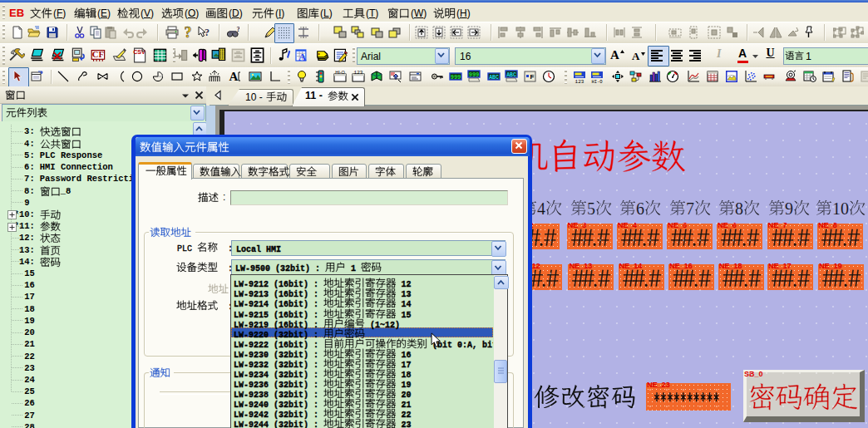 The image size is (868, 428). I want to click on svg-text: 15, so click(406, 314).